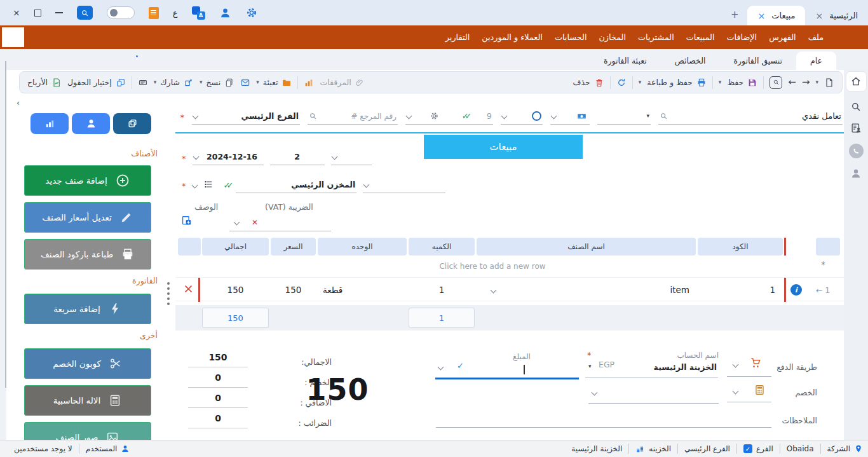 This screenshot has height=457, width=868. Describe the element at coordinates (97, 83) in the screenshot. I see `choose-fields-button: إختيار الحقول` at that location.